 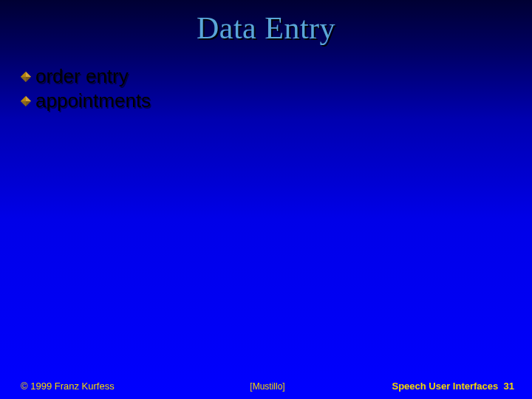 What do you see at coordinates (266, 100) in the screenshot?
I see `bullet-item: appointments` at bounding box center [266, 100].